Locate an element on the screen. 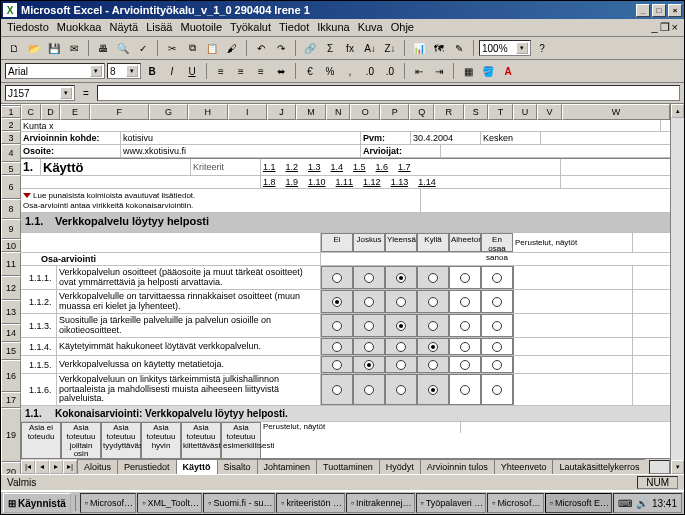  sheet-tab: Yhteenveto is located at coordinates (524, 466).